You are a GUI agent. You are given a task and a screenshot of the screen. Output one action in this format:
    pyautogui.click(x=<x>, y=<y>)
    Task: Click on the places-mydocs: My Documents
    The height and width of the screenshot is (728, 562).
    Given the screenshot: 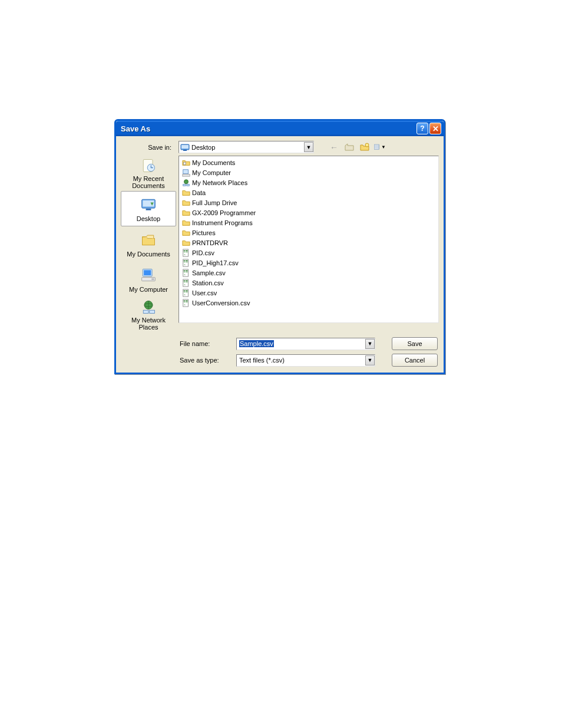 What is the action you would take?
    pyautogui.click(x=148, y=244)
    